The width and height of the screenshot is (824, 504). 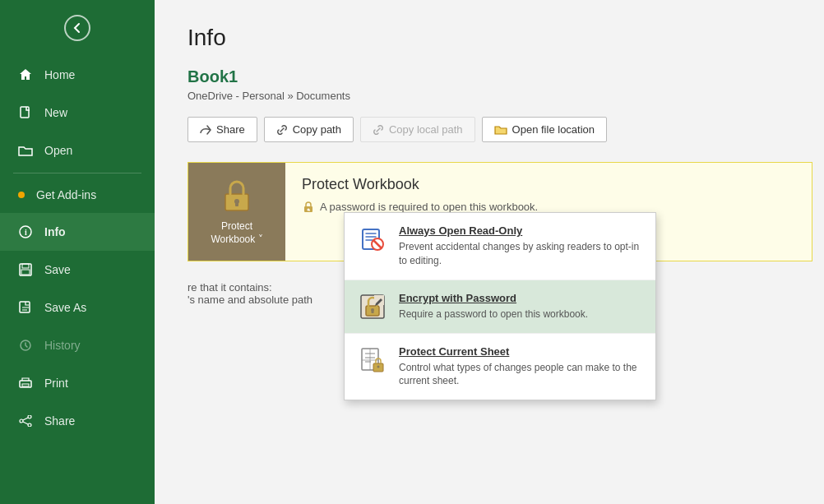 I want to click on open-file-location-button: Open file location, so click(x=544, y=130).